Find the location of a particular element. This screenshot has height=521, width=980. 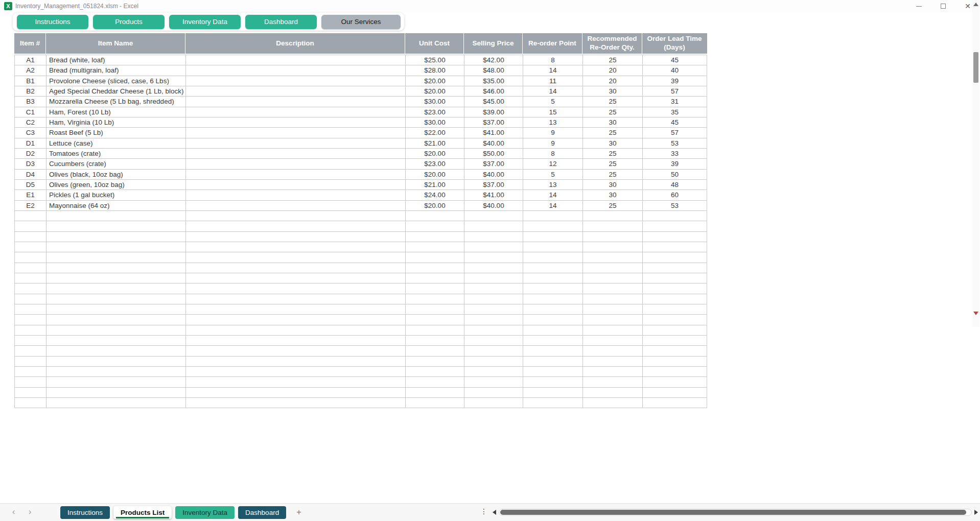

cell: B2 is located at coordinates (31, 91).